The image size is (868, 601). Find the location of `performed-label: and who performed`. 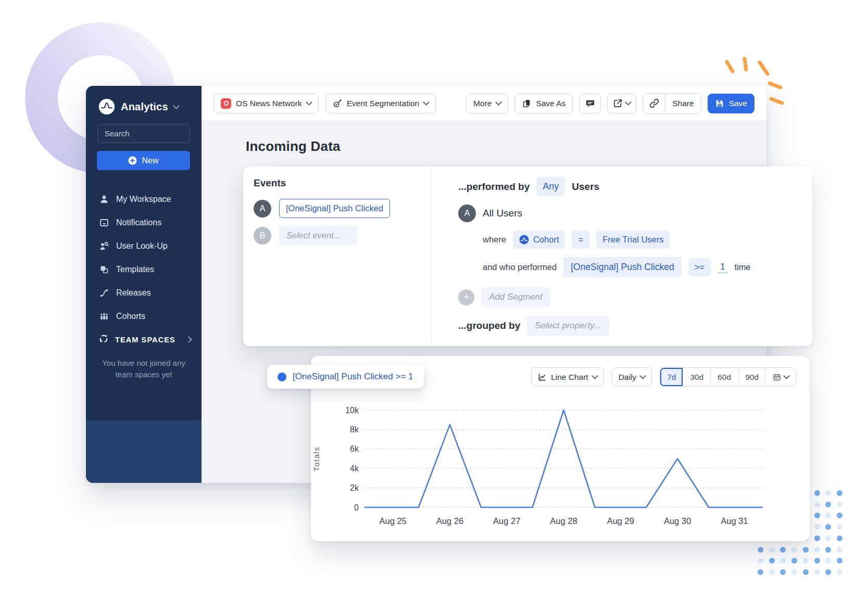

performed-label: and who performed is located at coordinates (520, 267).